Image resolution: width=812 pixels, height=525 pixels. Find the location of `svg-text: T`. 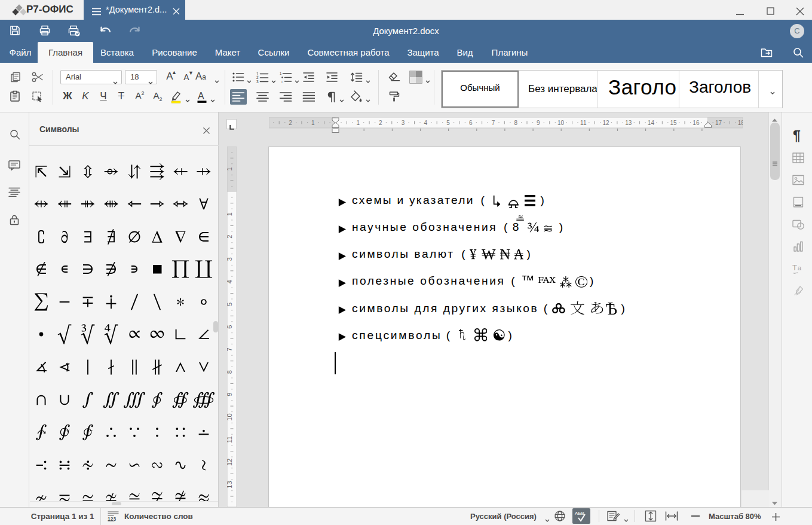

svg-text: T is located at coordinates (795, 268).